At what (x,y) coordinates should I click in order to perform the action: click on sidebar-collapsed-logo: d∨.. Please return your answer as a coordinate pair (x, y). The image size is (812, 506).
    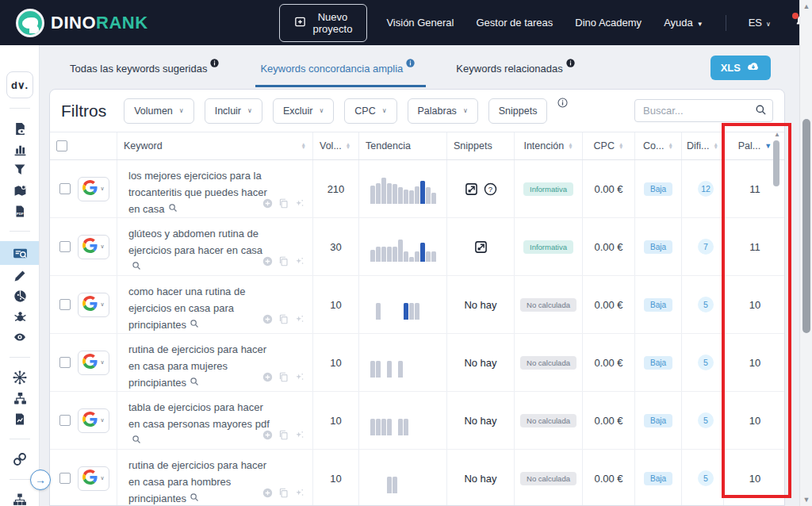
    Looking at the image, I should click on (20, 85).